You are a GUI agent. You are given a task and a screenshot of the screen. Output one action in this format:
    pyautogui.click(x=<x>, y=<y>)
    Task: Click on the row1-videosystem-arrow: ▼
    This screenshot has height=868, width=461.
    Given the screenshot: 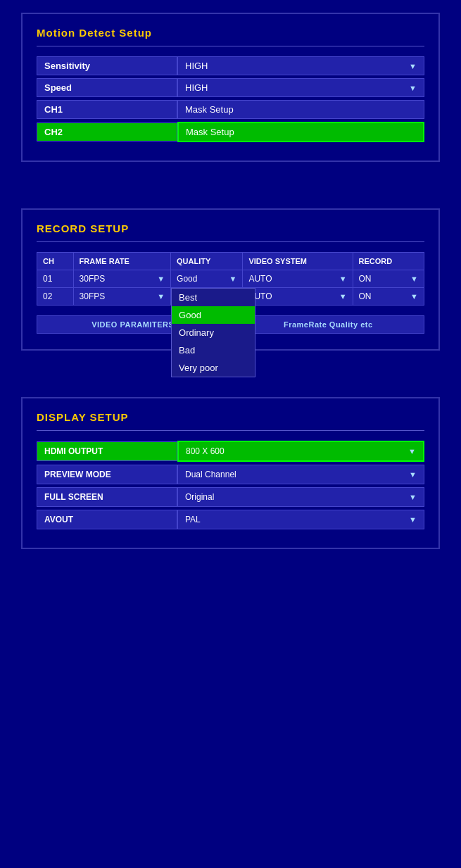 What is the action you would take?
    pyautogui.click(x=343, y=279)
    